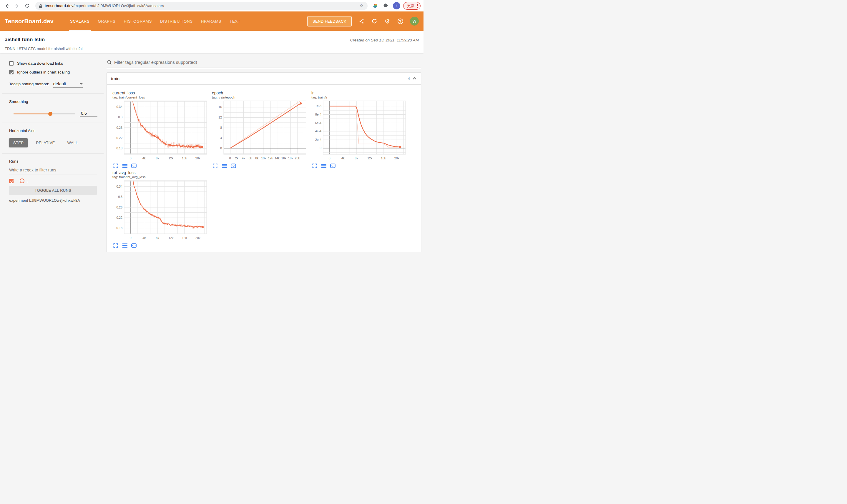  What do you see at coordinates (162, 93) in the screenshot?
I see `chart-title: current_loss` at bounding box center [162, 93].